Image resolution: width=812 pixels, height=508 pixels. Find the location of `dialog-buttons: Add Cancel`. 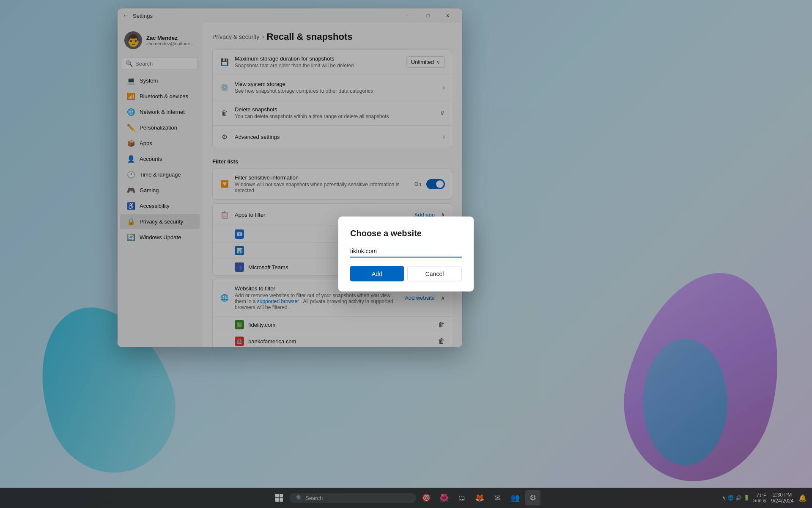

dialog-buttons: Add Cancel is located at coordinates (406, 274).